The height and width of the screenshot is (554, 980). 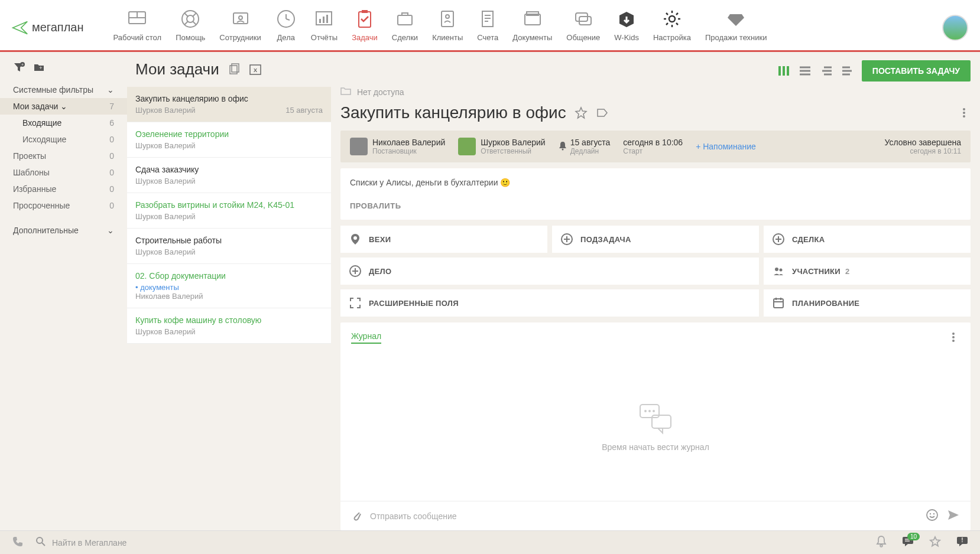 What do you see at coordinates (458, 543) in the screenshot?
I see `global-search-input` at bounding box center [458, 543].